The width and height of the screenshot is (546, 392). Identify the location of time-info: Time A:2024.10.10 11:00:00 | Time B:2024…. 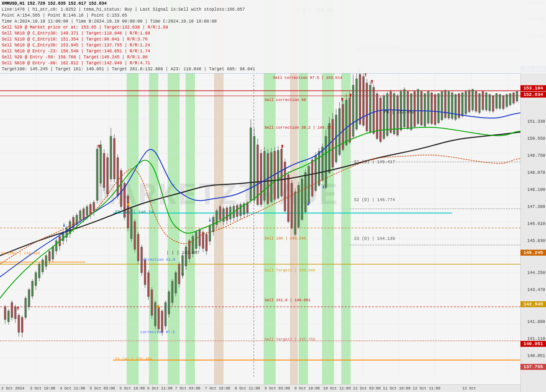
(109, 21).